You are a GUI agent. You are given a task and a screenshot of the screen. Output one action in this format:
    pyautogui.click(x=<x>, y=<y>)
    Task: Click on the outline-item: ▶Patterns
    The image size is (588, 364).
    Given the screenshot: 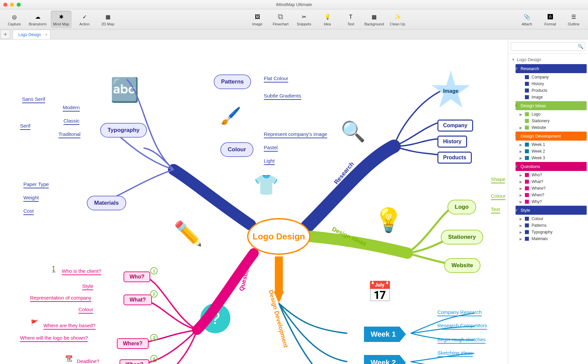 What is the action you would take?
    pyautogui.click(x=548, y=225)
    